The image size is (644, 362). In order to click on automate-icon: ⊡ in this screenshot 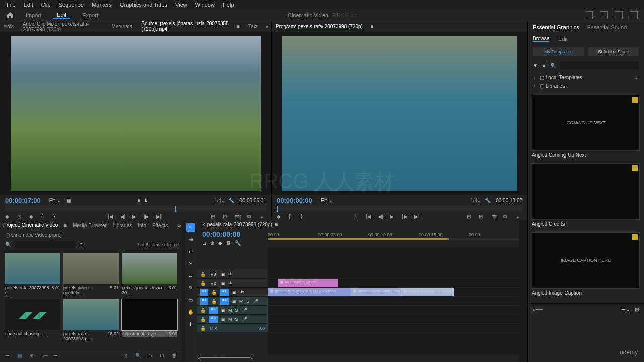, I will do `click(127, 356)`.